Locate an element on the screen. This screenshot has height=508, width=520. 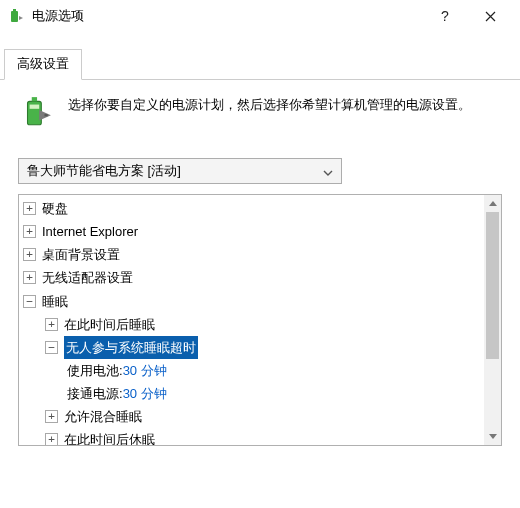
description-text: 选择你要自定义的电源计划，然后选择你希望计算机管理的电源设置。 is located at coordinates (270, 112).